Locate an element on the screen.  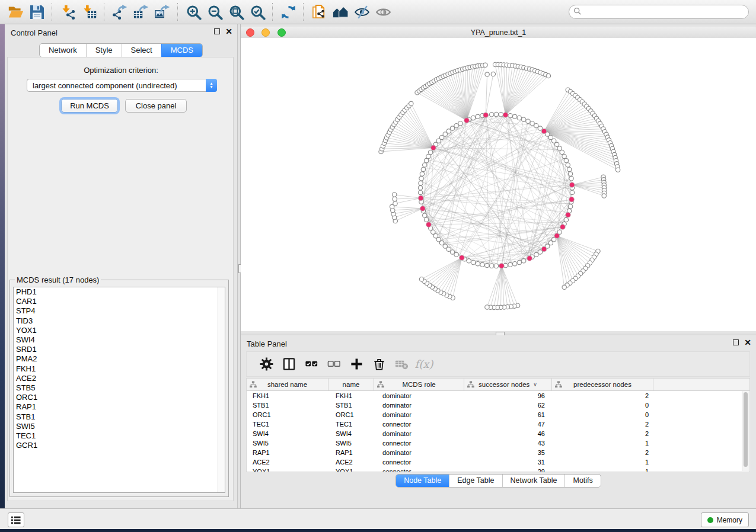
column-header-MCDS-role: MCDS role is located at coordinates (419, 384).